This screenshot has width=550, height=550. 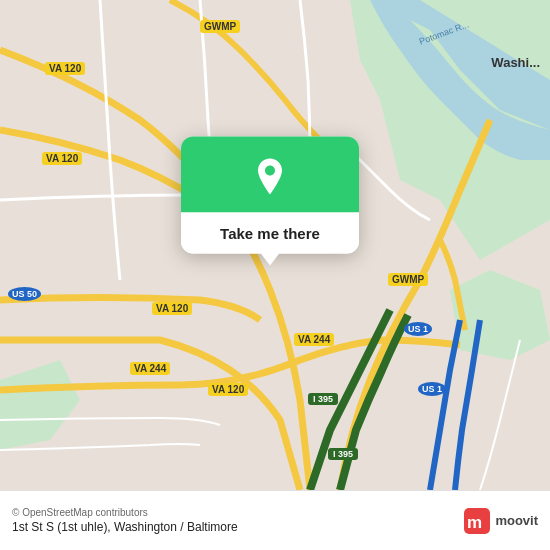 I want to click on popup-card: Take me there, so click(x=270, y=196).